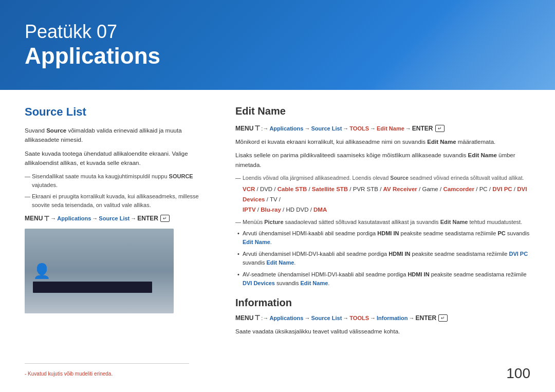 This screenshot has height=392, width=555. Describe the element at coordinates (114, 218) in the screenshot. I see `menu-blue2: Source List` at that location.